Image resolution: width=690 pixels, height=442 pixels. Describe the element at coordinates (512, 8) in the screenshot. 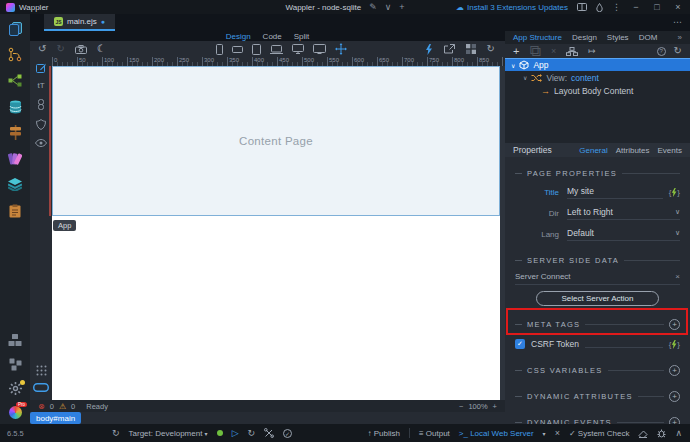

I see `extensions-updates-link: ☁ Install 3 Extensions Updates` at that location.